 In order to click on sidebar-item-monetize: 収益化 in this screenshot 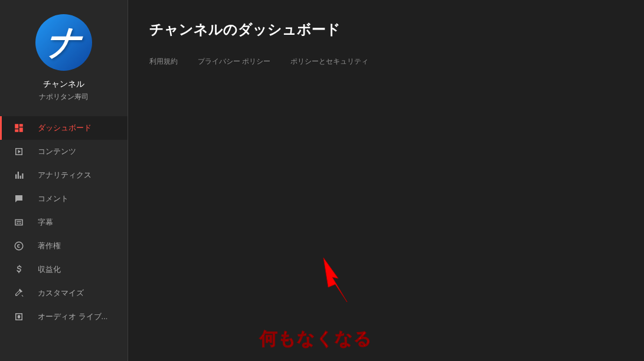, I will do `click(64, 270)`.